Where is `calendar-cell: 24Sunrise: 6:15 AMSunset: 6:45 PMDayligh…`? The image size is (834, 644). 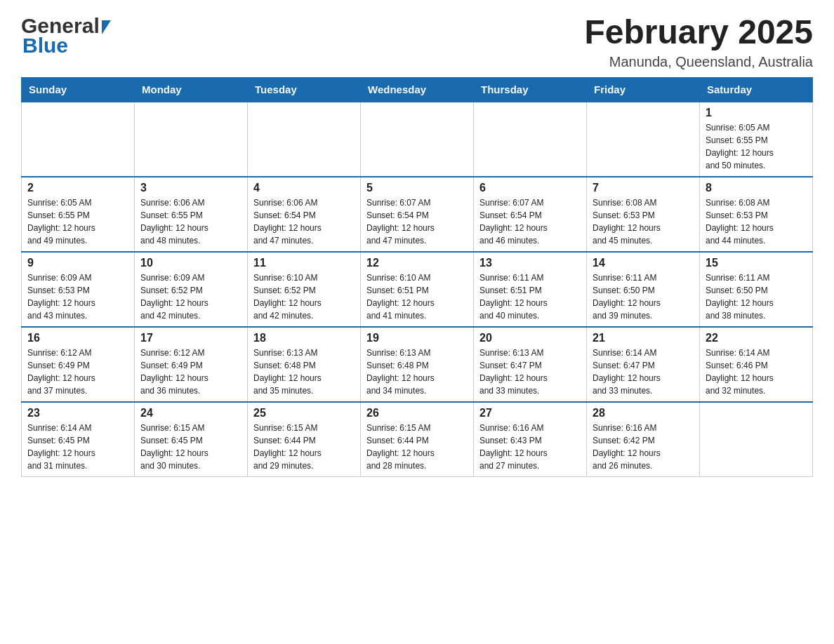 calendar-cell: 24Sunrise: 6:15 AMSunset: 6:45 PMDayligh… is located at coordinates (191, 439).